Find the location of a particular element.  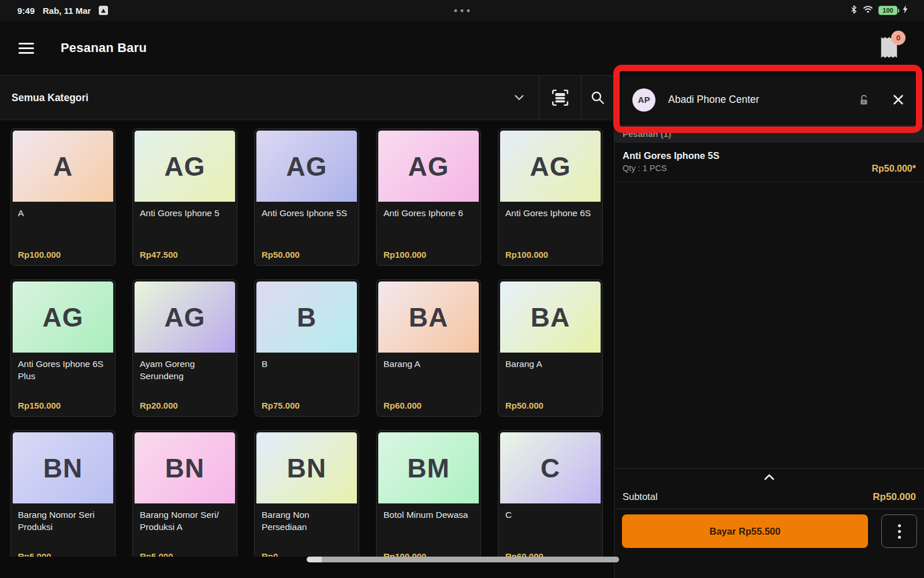

product-price: Rp75.000 is located at coordinates (281, 406).